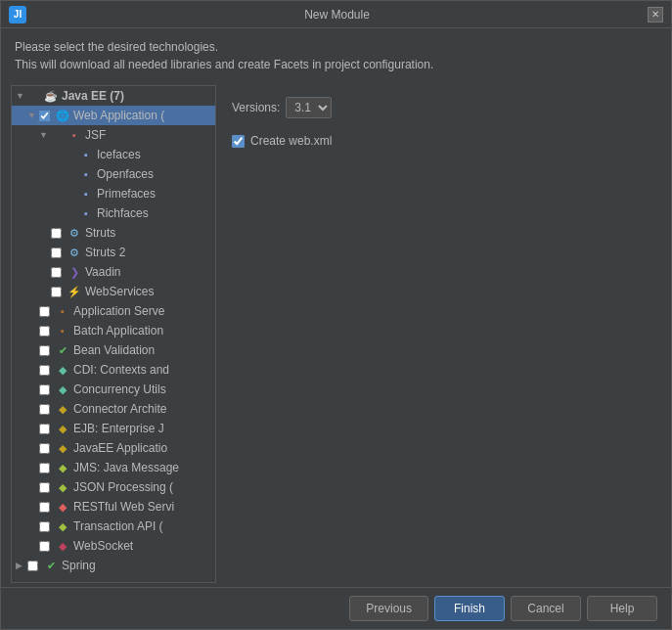 This screenshot has height=630, width=672. I want to click on tree-icon-cdi: ◆, so click(63, 370).